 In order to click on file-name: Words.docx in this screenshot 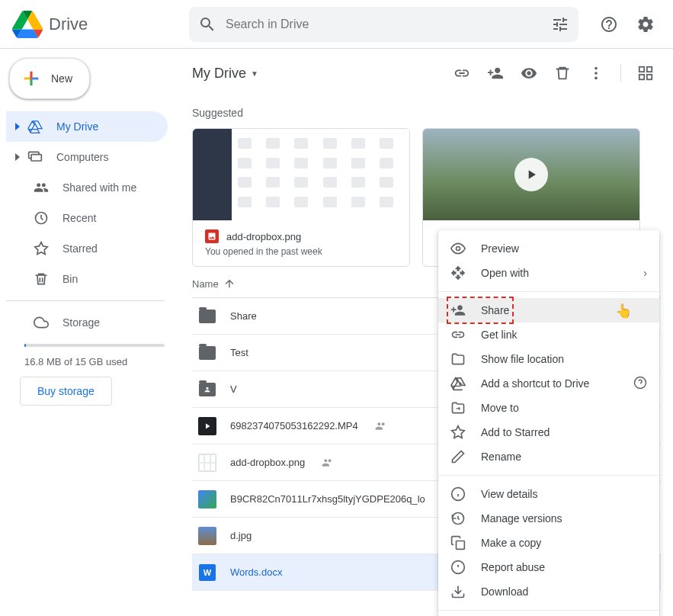, I will do `click(256, 572)`.